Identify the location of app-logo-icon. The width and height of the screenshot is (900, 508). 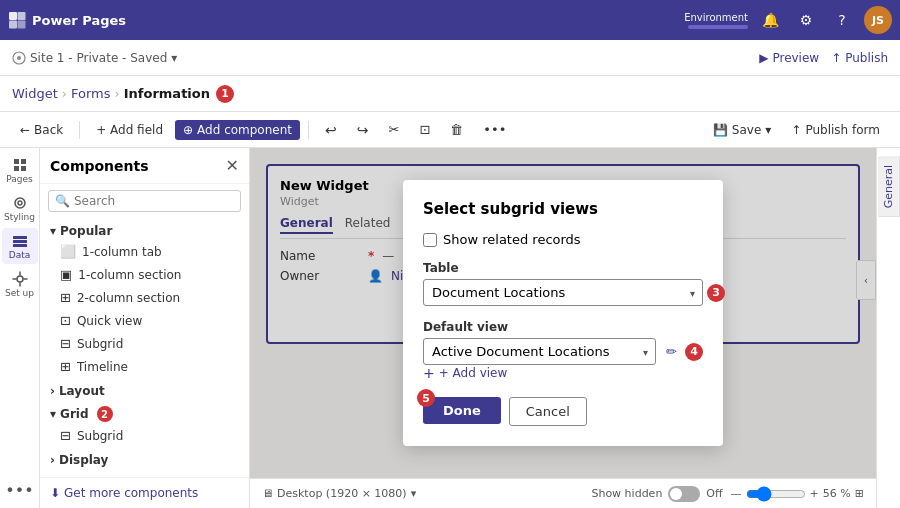
(17, 20).